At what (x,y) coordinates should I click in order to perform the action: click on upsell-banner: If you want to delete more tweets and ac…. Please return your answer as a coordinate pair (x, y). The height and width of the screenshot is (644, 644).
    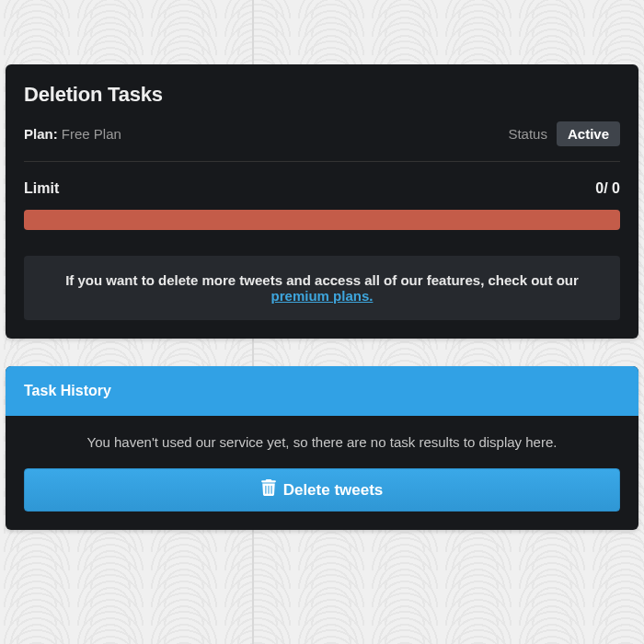
    Looking at the image, I should click on (322, 288).